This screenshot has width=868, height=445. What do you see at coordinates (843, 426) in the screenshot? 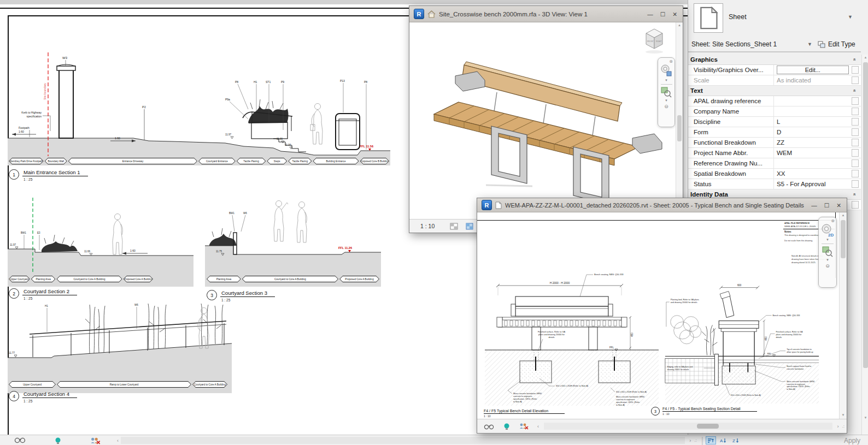
I see `resize-grip: .:` at bounding box center [843, 426].